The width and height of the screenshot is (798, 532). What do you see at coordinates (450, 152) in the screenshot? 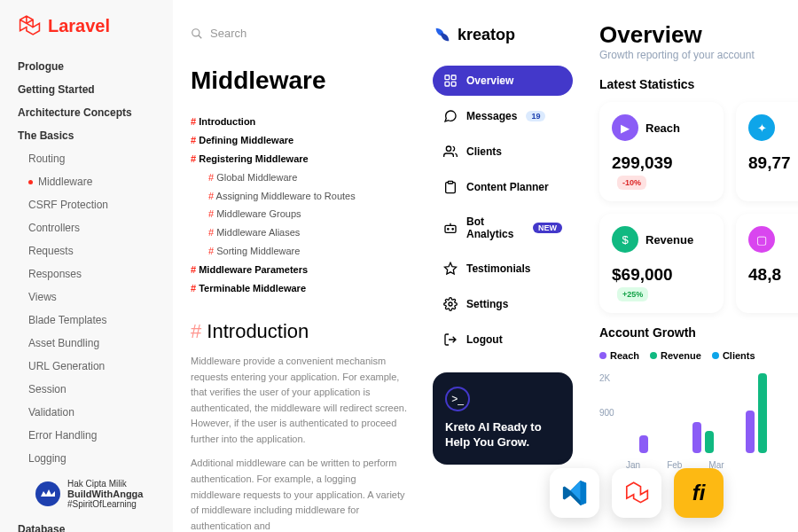
I see `users-icon` at bounding box center [450, 152].